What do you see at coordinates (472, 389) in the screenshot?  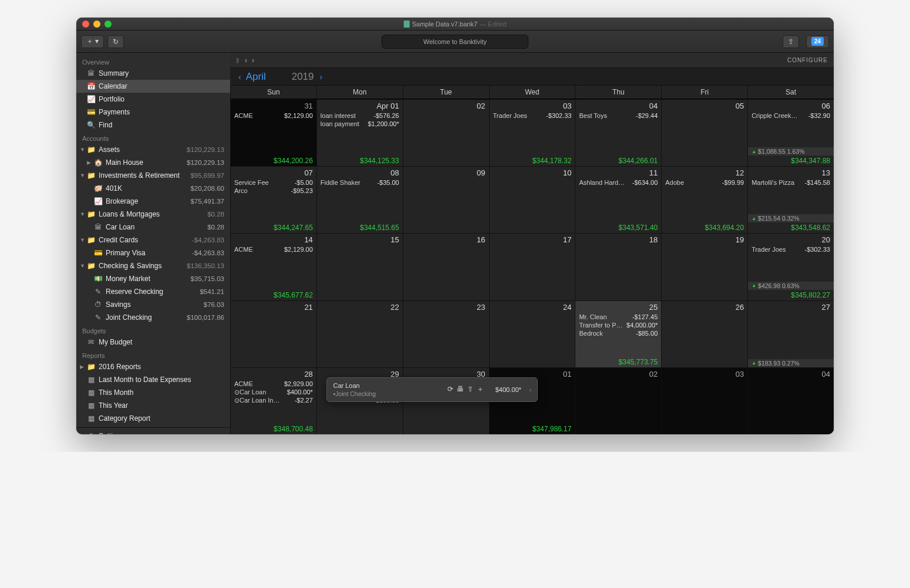 I see `upload-icon: ⇪` at bounding box center [472, 389].